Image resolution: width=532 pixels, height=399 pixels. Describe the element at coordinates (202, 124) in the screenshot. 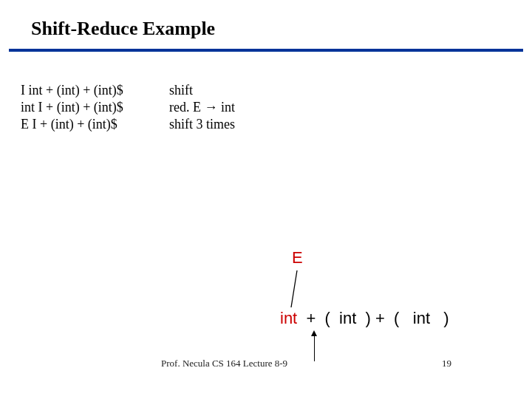

I see `step-action: shift 3 times` at that location.